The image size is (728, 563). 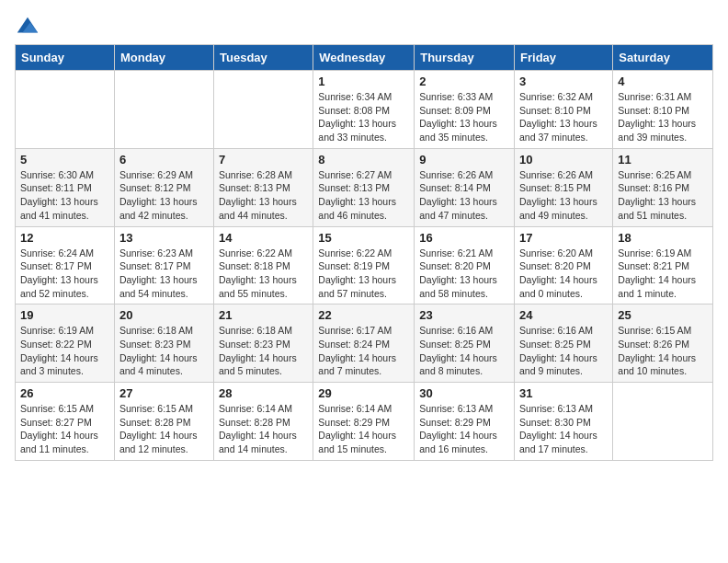 I want to click on day-info: Sunrise: 6:22 AM Sunset: 8:18 PM Dayligh…, so click(x=263, y=274).